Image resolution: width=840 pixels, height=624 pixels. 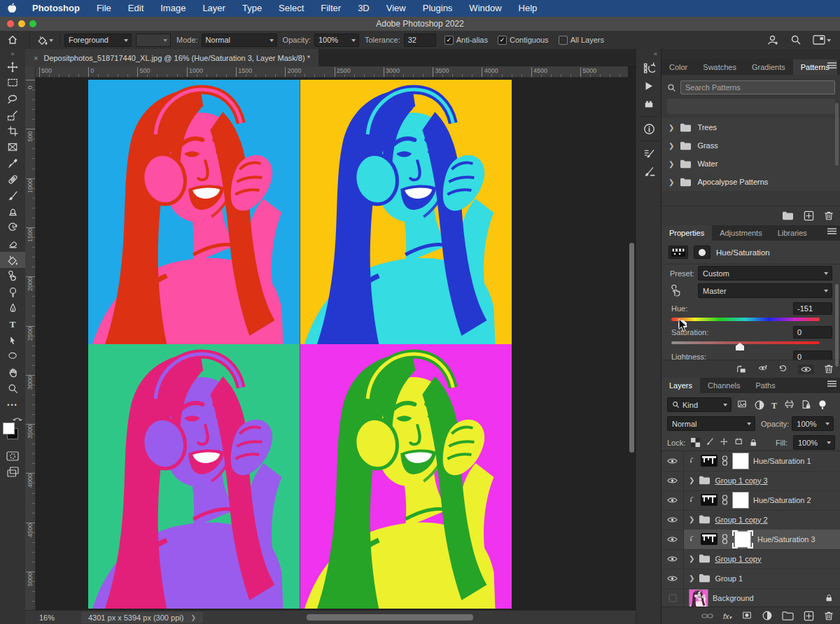 I want to click on shape-rect-icon, so click(x=790, y=404).